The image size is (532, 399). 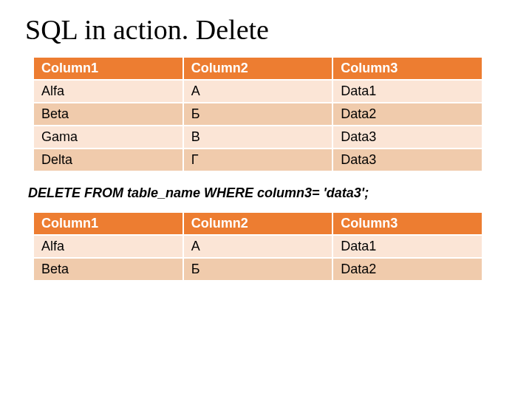 What do you see at coordinates (108, 160) in the screenshot?
I see `cell: Delta` at bounding box center [108, 160].